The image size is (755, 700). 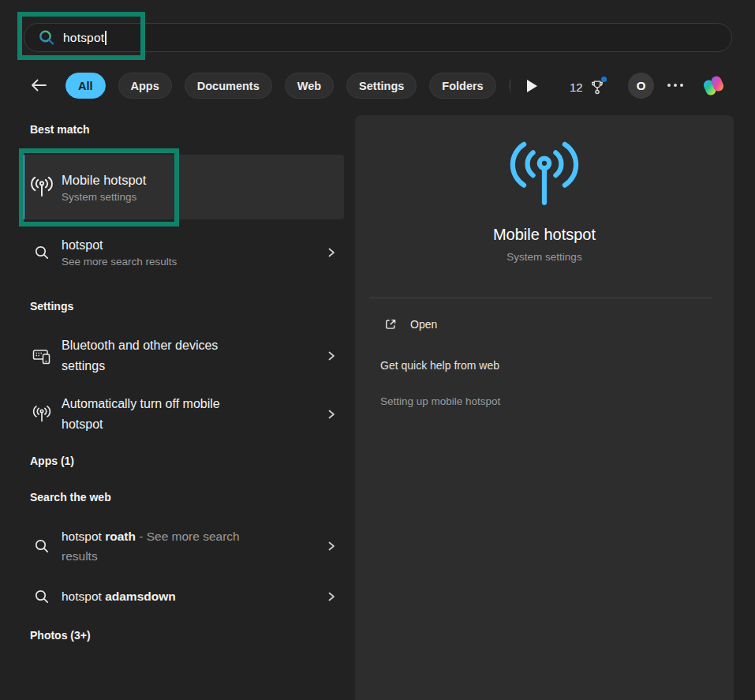 I want to click on best-match-header: Best match, so click(x=60, y=129).